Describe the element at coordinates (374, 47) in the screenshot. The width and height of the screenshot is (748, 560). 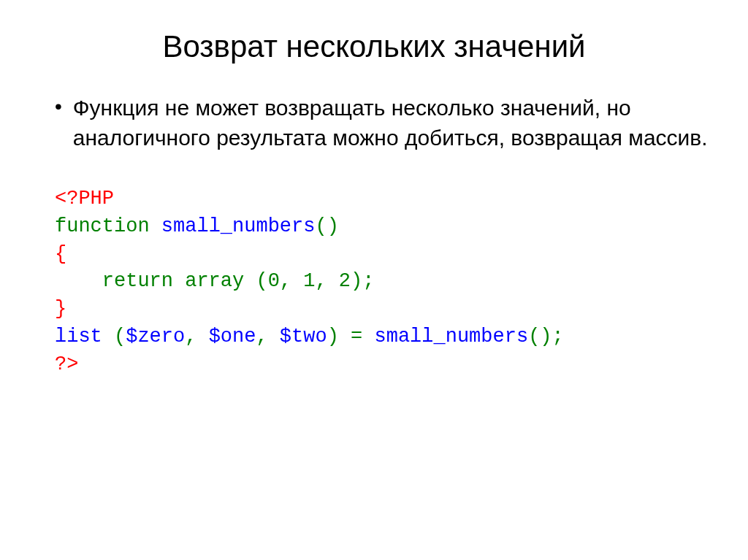
I see `slide-title: Возврат нескольких значений` at that location.